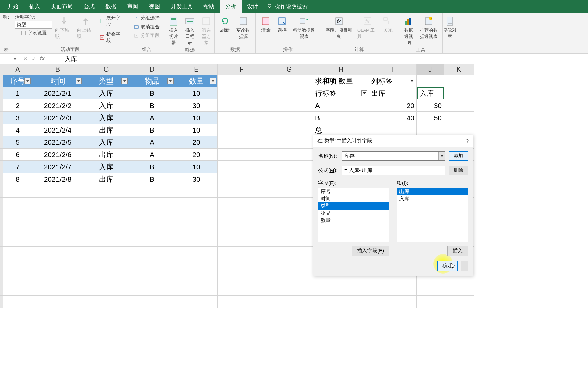  I want to click on tab-design: 设计, so click(252, 7).